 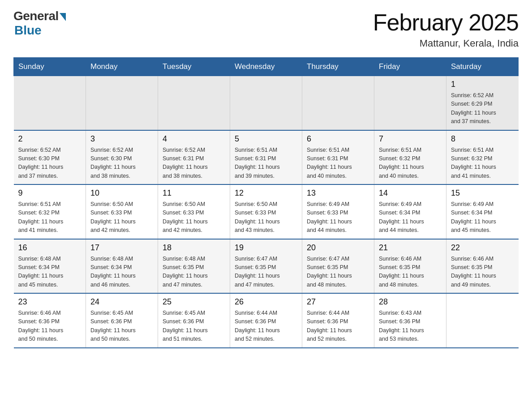 What do you see at coordinates (266, 158) in the screenshot?
I see `calendar-week-row: 2Sunrise: 6:52 AMSunset: 6:30 PMDaylight…` at bounding box center [266, 158].